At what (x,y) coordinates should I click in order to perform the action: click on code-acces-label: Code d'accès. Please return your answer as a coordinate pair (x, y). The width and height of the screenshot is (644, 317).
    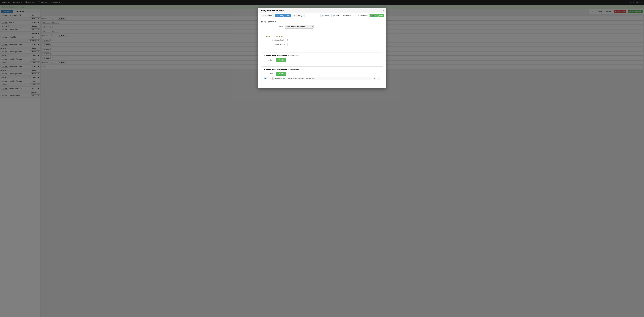
    Looking at the image, I should click on (276, 44).